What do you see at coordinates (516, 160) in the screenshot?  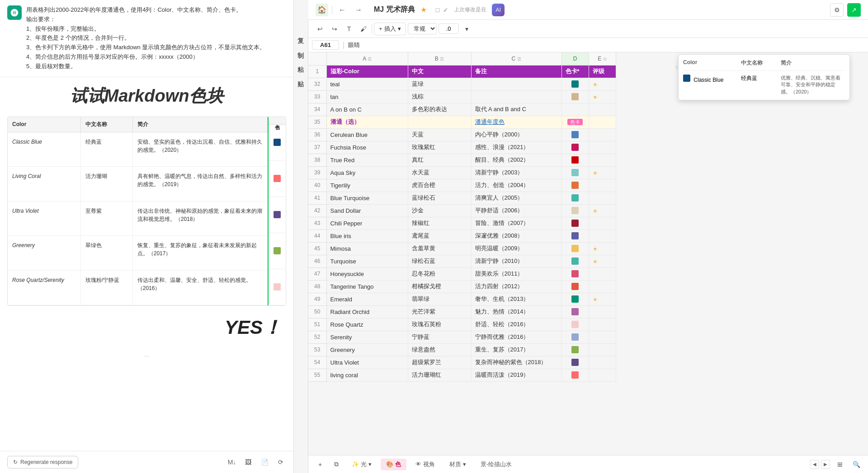 I see `cell-c: 醒目、经典（2002）` at bounding box center [516, 160].